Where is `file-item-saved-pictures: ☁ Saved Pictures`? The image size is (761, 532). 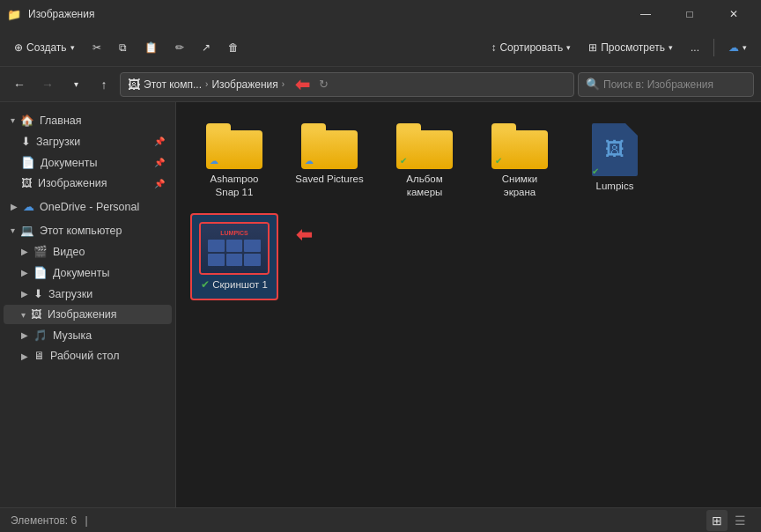
file-item-saved-pictures: ☁ Saved Pictures is located at coordinates (329, 161).